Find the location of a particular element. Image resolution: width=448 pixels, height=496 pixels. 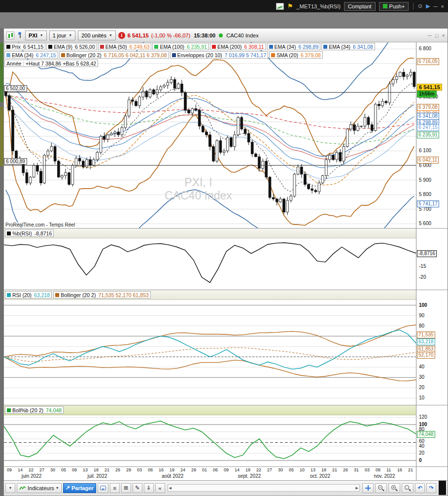

pan-button is located at coordinates (368, 488).